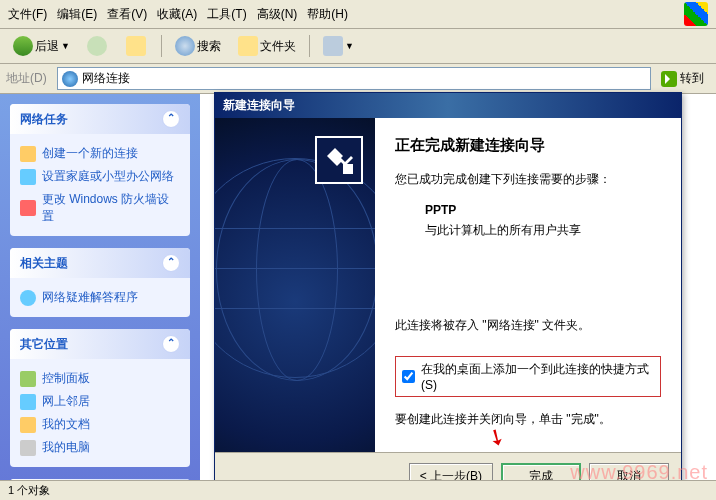  I want to click on link-network-places: 网上邻居, so click(100, 402).